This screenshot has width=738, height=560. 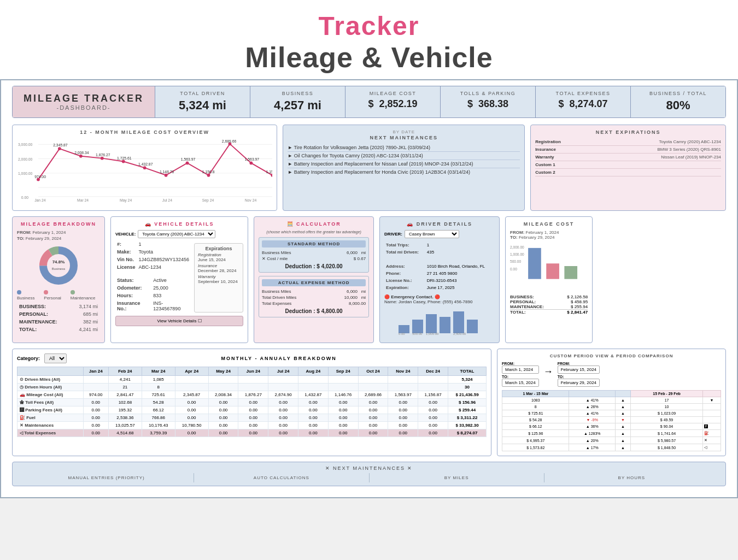 I want to click on calc-subtitle: (choose which method offers the greater …, so click(x=314, y=232).